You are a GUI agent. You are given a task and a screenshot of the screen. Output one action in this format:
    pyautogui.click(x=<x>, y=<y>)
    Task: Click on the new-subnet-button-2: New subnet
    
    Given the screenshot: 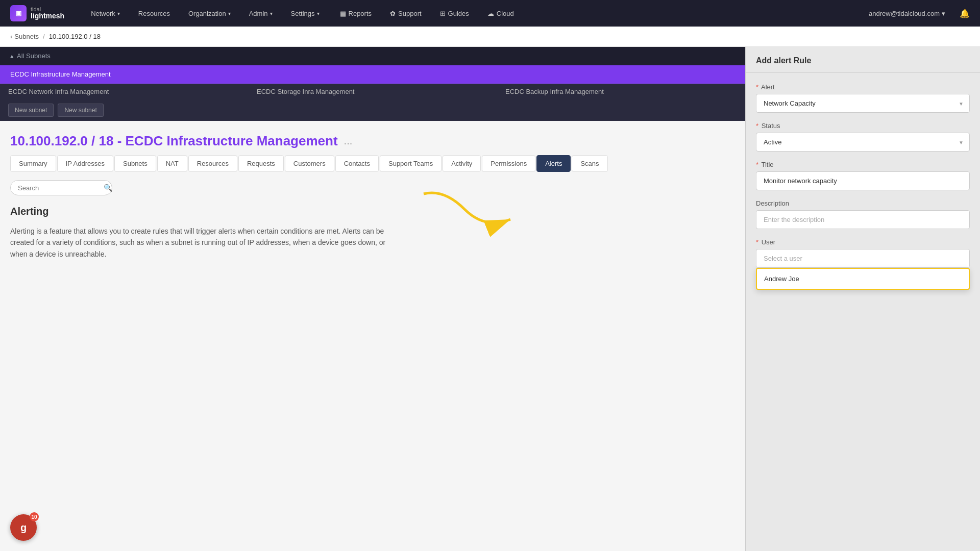 What is the action you would take?
    pyautogui.click(x=81, y=110)
    